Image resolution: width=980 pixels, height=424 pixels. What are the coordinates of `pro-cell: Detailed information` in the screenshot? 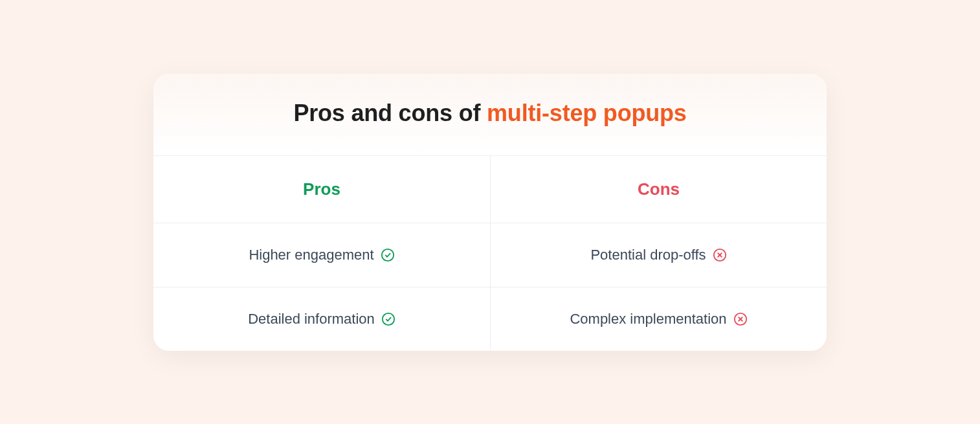 It's located at (322, 318).